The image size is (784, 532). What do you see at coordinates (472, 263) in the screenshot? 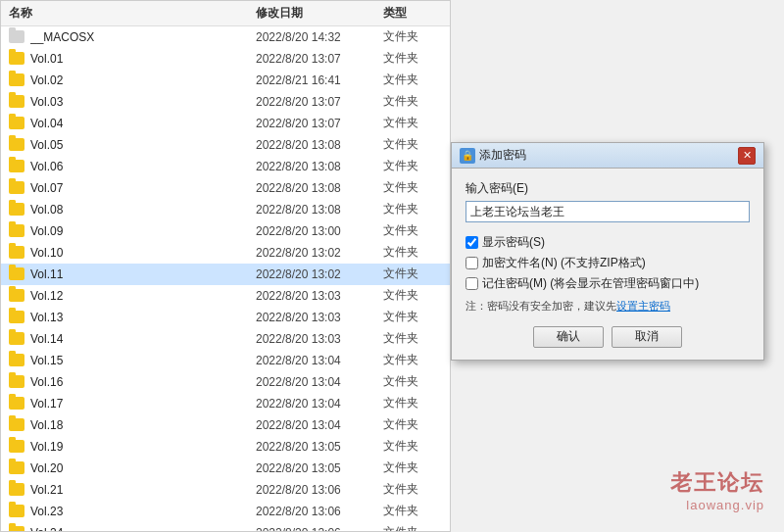
I see `encrypt-name-checkbox` at bounding box center [472, 263].